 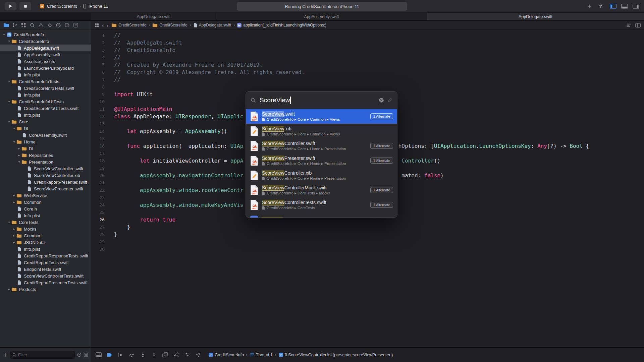 What do you see at coordinates (321, 131) in the screenshot?
I see `open-quickly-result: ScoreView.xibCreditScoreInfo ▸ Core ▸ Co…` at bounding box center [321, 131].